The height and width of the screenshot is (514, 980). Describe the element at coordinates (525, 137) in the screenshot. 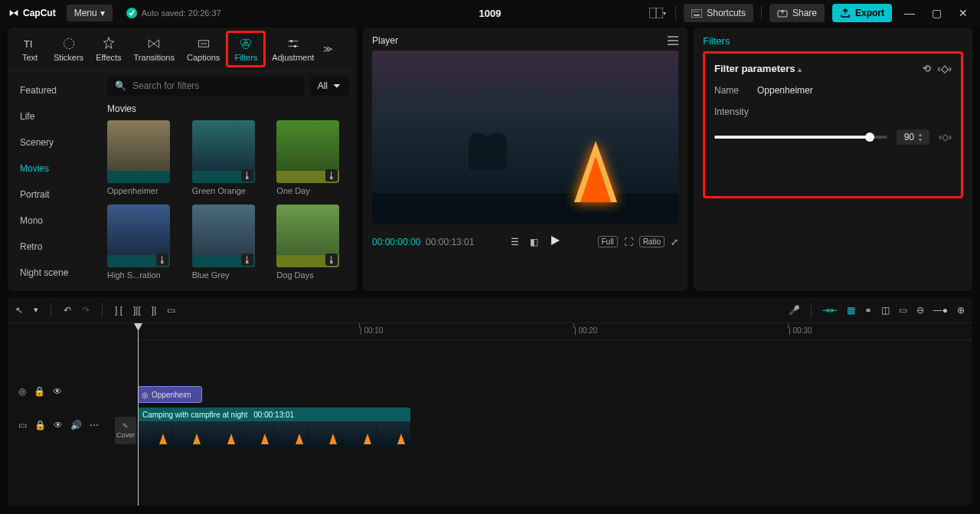

I see `video-preview` at that location.